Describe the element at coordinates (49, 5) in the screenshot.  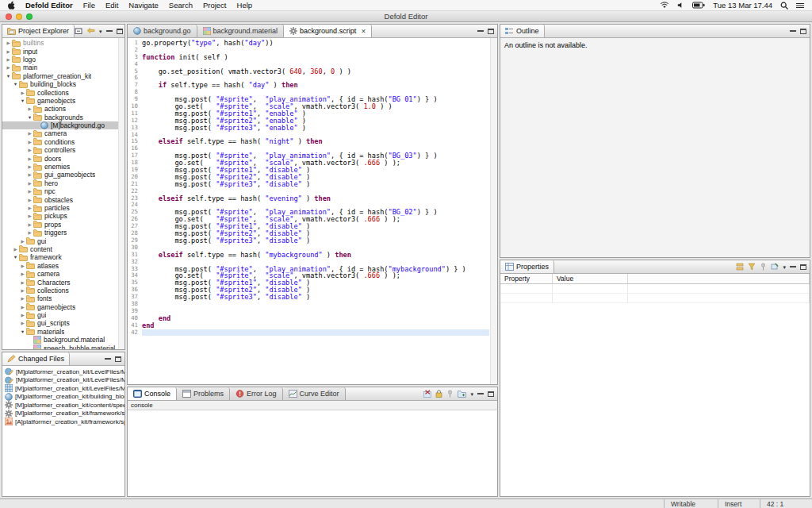
I see `app-menu: Defold Editor` at that location.